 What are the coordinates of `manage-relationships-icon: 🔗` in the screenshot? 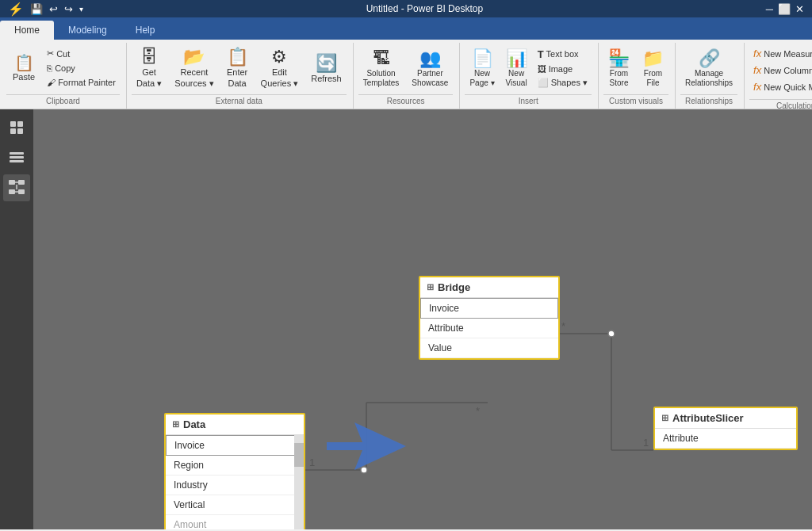 It's located at (709, 59).